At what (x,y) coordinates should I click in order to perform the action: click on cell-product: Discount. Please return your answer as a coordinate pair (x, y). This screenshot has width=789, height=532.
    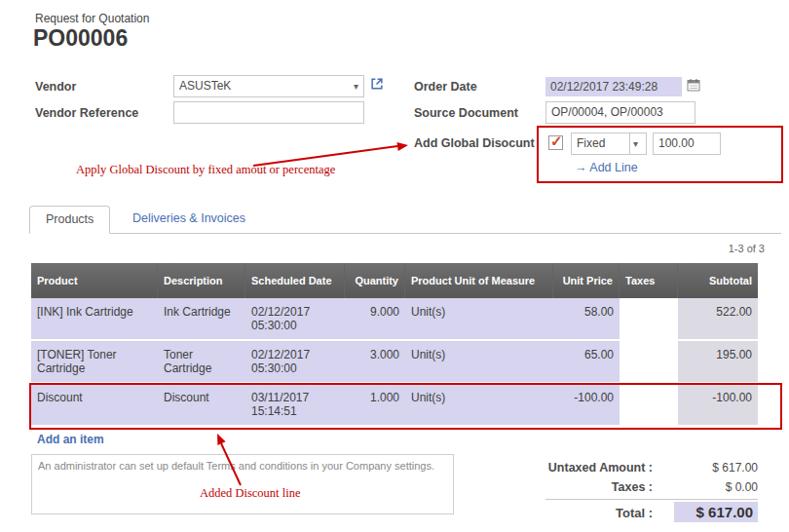
    Looking at the image, I should click on (94, 405).